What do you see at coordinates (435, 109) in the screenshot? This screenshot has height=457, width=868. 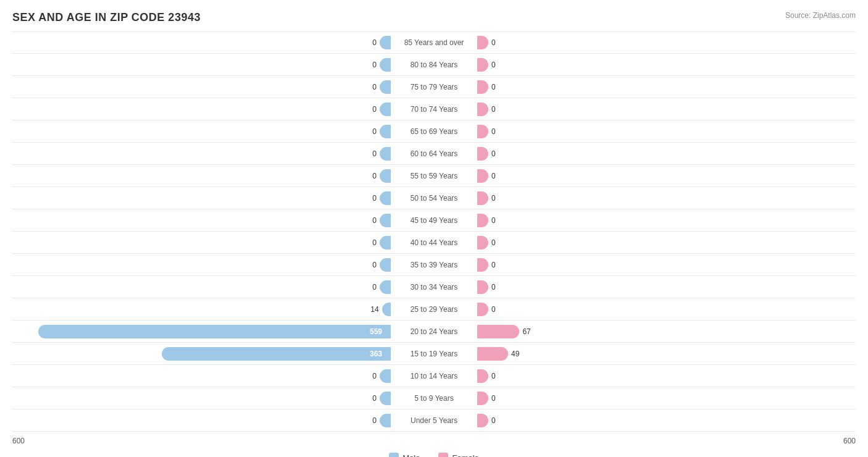 I see `age-label: 70 to 74 Years` at bounding box center [435, 109].